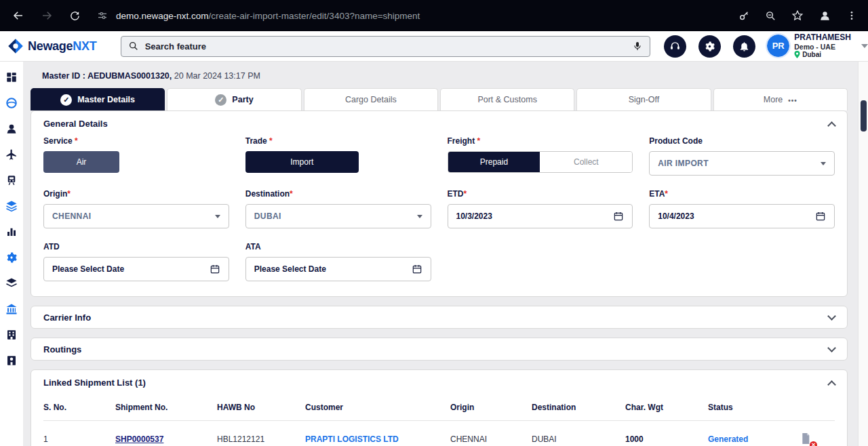  I want to click on brand-logo: NewageNXT, so click(64, 46).